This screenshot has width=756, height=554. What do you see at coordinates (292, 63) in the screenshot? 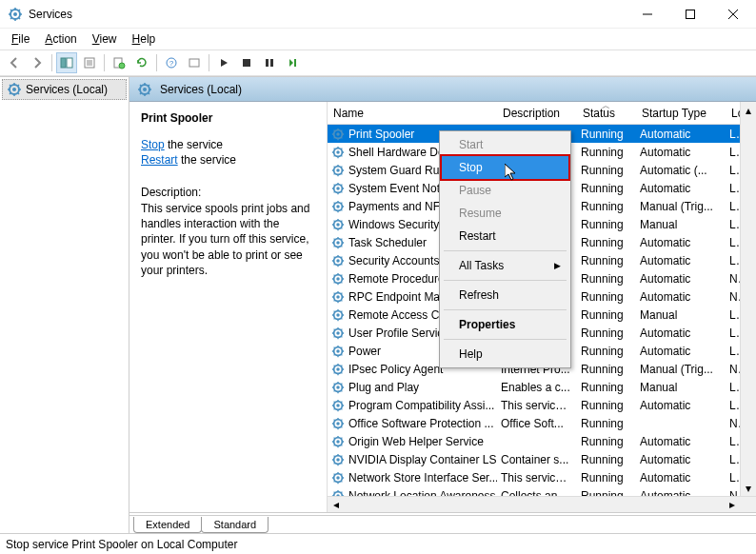
I see `restart-service-button` at bounding box center [292, 63].